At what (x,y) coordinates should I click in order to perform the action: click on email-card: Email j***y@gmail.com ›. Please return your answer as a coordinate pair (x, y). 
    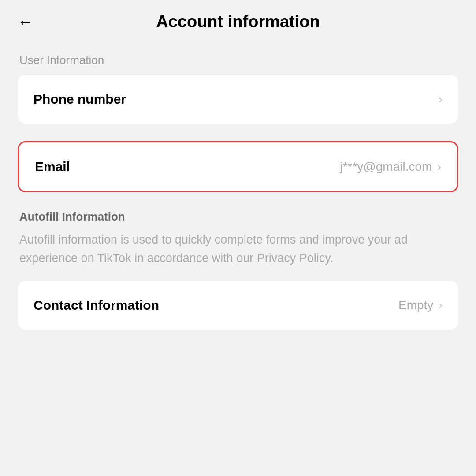
    Looking at the image, I should click on (238, 167).